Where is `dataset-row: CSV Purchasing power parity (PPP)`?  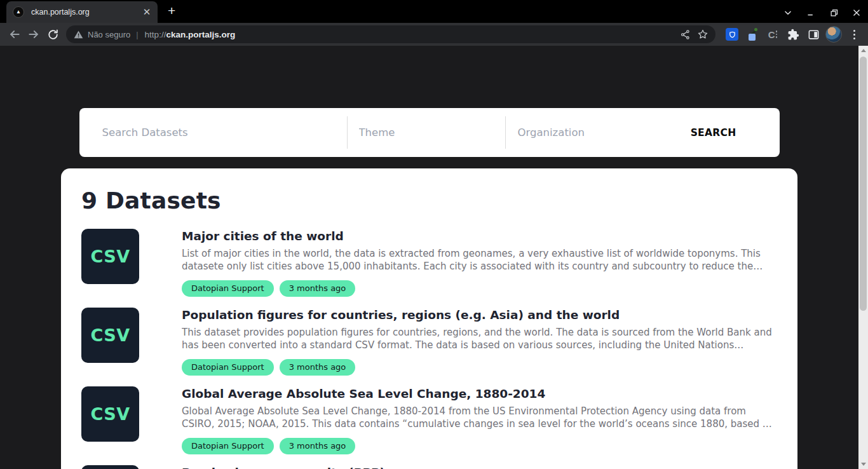 dataset-row: CSV Purchasing power parity (PPP) is located at coordinates (430, 467).